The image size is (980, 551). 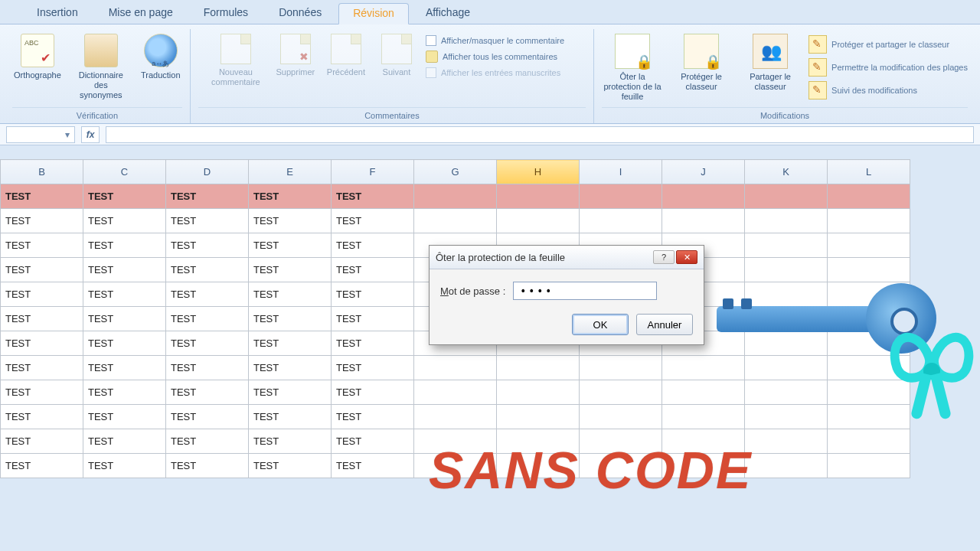 I want to click on ok-button: OK, so click(x=600, y=324).